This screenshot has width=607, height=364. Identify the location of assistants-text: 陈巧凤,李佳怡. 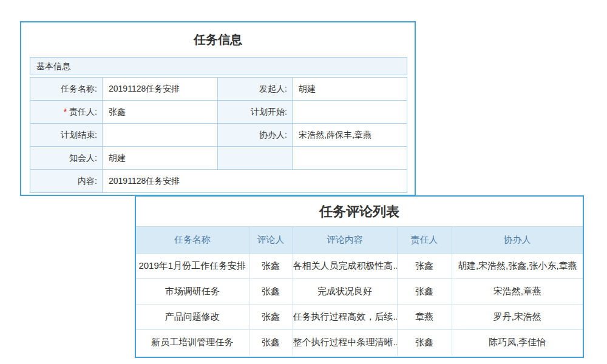
(517, 343).